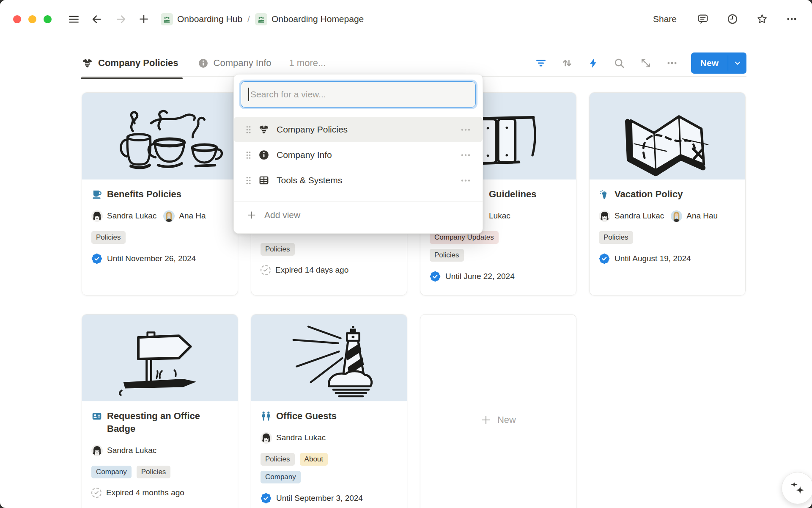  Describe the element at coordinates (358, 155) in the screenshot. I see `view-item-company-info: Company Info` at that location.